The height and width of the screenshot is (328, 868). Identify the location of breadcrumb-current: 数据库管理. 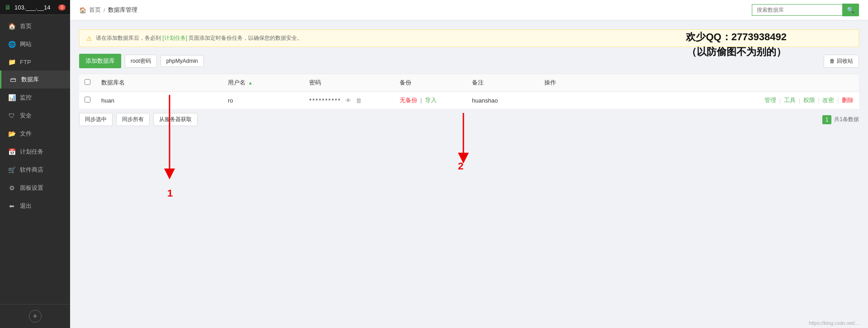
(123, 10).